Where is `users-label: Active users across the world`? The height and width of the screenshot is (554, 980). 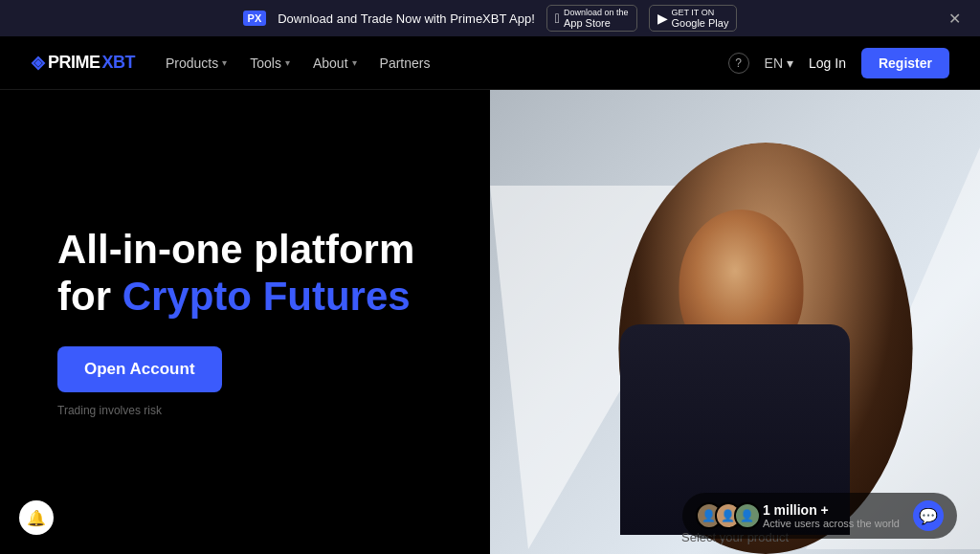 users-label: Active users across the world is located at coordinates (831, 523).